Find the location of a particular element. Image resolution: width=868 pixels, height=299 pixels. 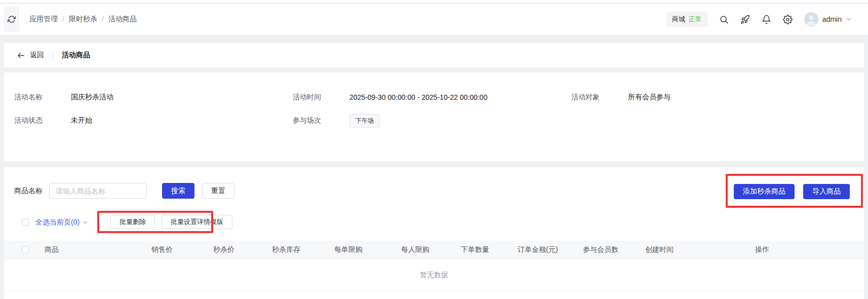

batch-delete-button: 批量删除 is located at coordinates (133, 222).